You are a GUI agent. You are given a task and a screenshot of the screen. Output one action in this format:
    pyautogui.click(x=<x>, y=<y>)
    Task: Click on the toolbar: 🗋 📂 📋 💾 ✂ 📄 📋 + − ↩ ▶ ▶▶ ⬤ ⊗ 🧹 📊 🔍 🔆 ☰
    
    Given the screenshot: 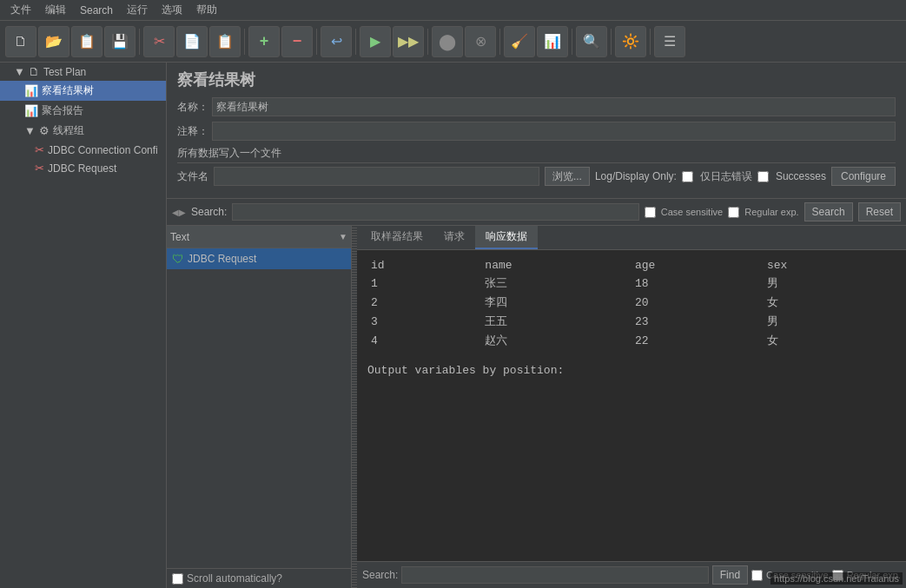 What is the action you would take?
    pyautogui.click(x=453, y=42)
    